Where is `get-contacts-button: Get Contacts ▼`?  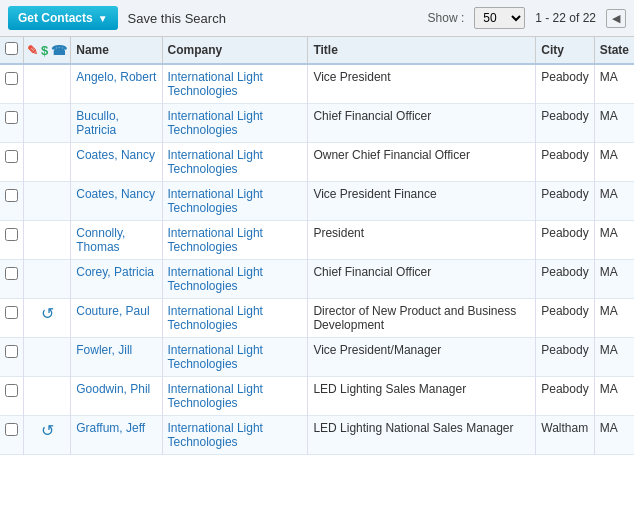
get-contacts-button: Get Contacts ▼ is located at coordinates (63, 18).